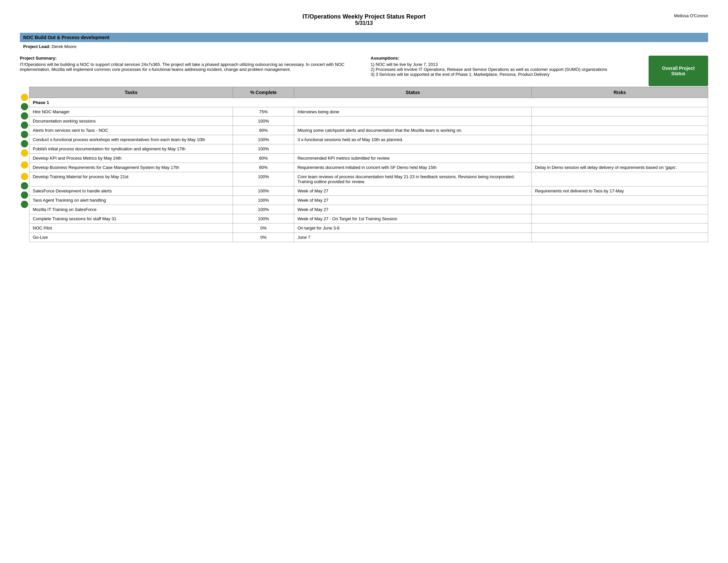 The width and height of the screenshot is (728, 563). Describe the element at coordinates (369, 219) in the screenshot. I see `table-row: Complete Training sessions for staff May…` at that location.